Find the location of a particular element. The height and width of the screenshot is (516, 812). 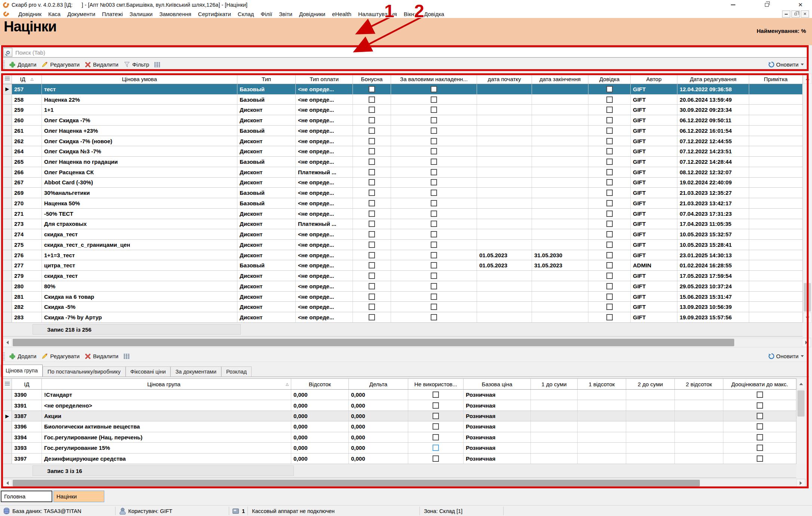

column-header-ІД: ІД is located at coordinates (27, 384).